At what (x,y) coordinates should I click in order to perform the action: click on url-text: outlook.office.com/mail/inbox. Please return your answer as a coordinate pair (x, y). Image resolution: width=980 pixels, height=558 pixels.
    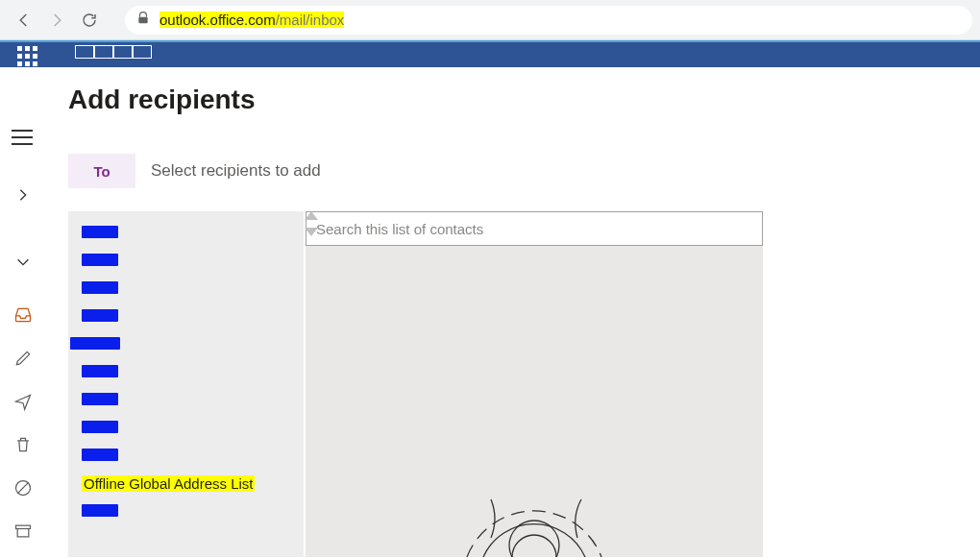
    Looking at the image, I should click on (252, 19).